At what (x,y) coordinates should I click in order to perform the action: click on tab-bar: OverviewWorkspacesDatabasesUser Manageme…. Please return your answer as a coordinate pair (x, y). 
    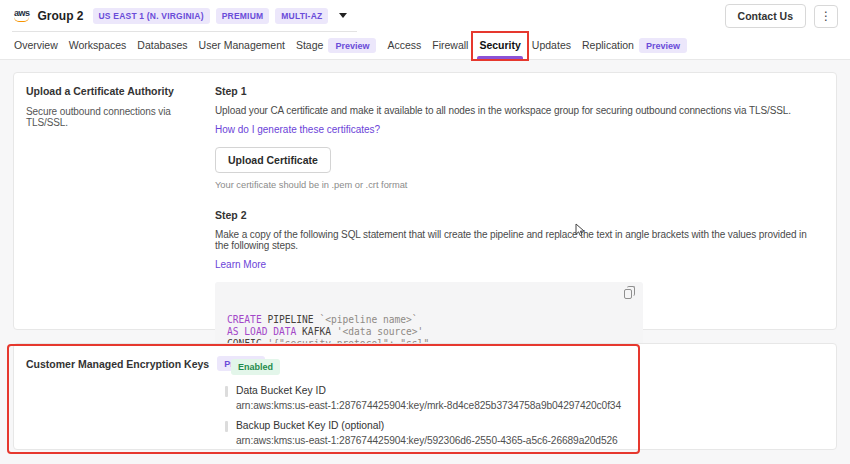
    Looking at the image, I should click on (425, 46).